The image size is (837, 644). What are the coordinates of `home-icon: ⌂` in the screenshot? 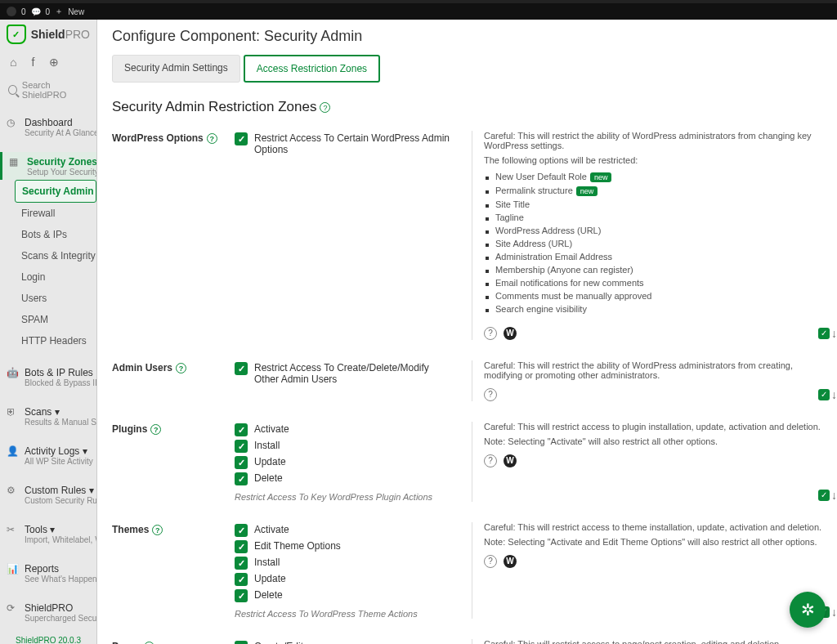 It's located at (13, 62).